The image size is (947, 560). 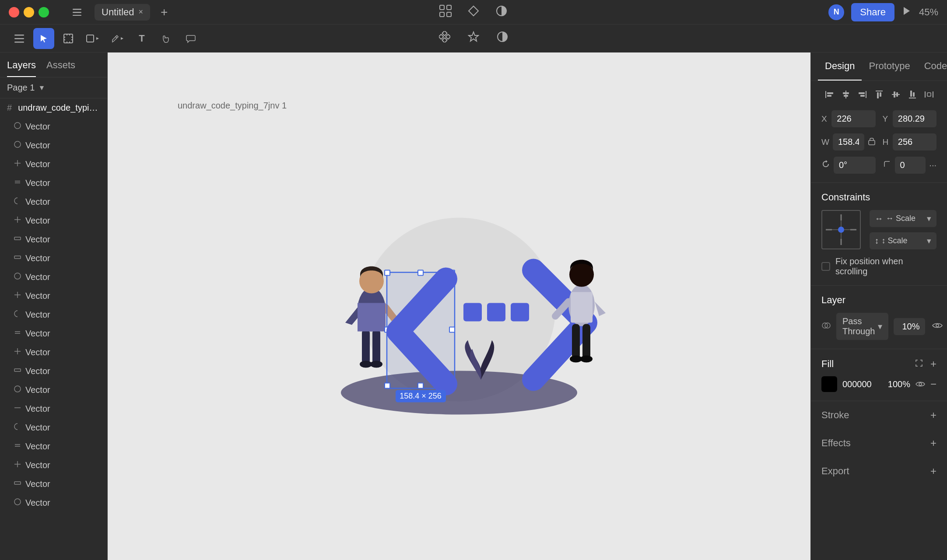 What do you see at coordinates (166, 38) in the screenshot?
I see `hand-tool` at bounding box center [166, 38].